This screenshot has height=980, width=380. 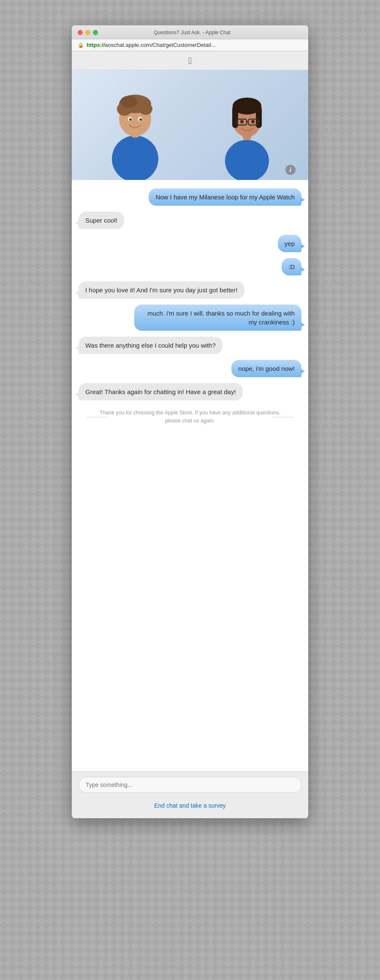 What do you see at coordinates (88, 33) in the screenshot?
I see `minimize-button` at bounding box center [88, 33].